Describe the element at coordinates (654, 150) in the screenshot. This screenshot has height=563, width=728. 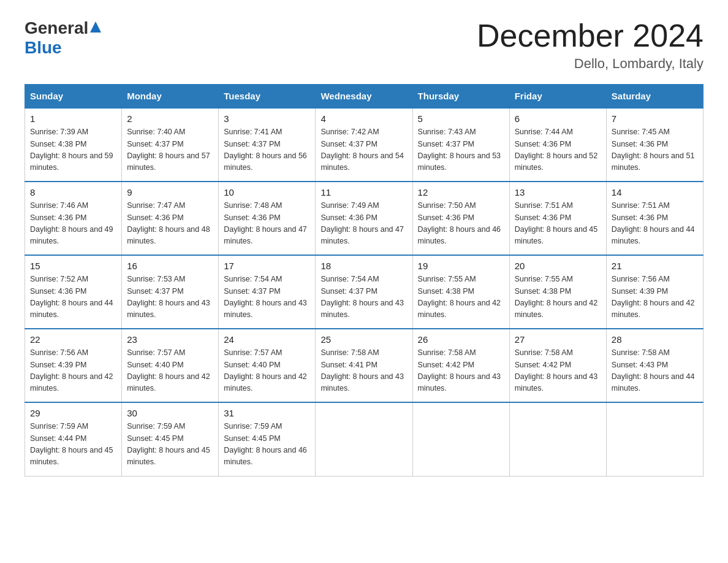
I see `day-info: Sunrise: 7:45 AM Sunset: 4:36 PM Dayligh…` at that location.